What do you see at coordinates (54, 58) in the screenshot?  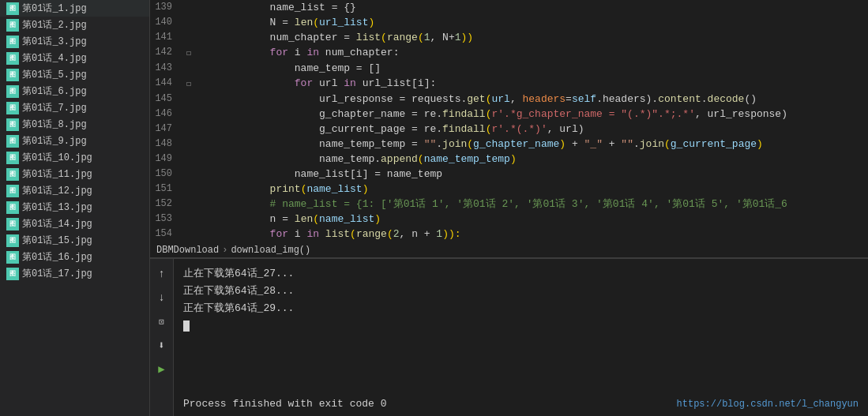 I see `file-name: 第01话_4.jpg` at bounding box center [54, 58].